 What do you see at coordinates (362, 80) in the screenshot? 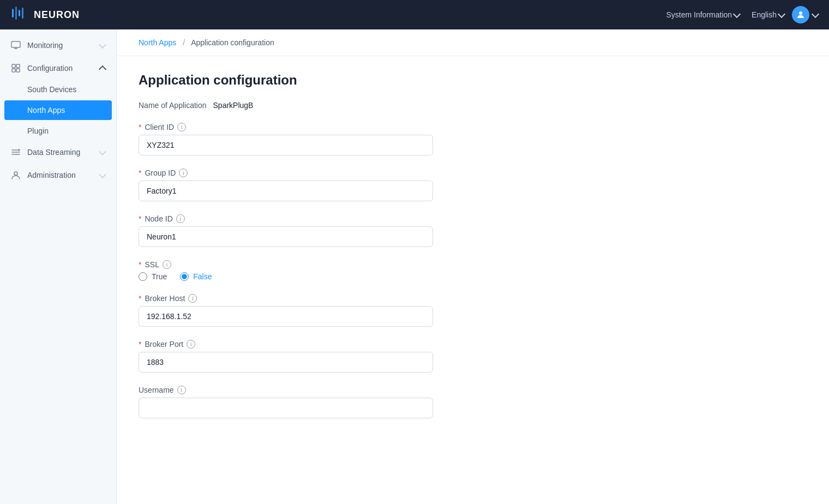
I see `page-title: Application configuration` at bounding box center [362, 80].